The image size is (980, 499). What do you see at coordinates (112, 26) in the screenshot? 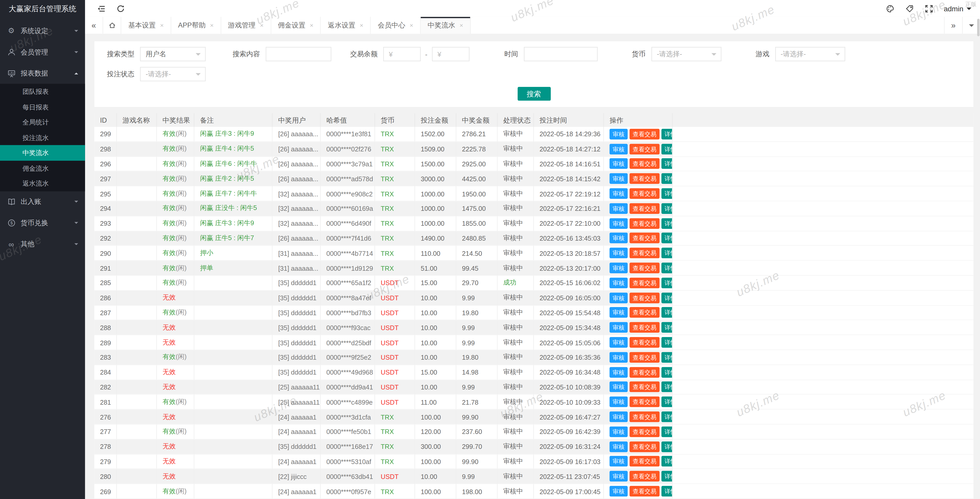
I see `home-tab-icon` at bounding box center [112, 26].